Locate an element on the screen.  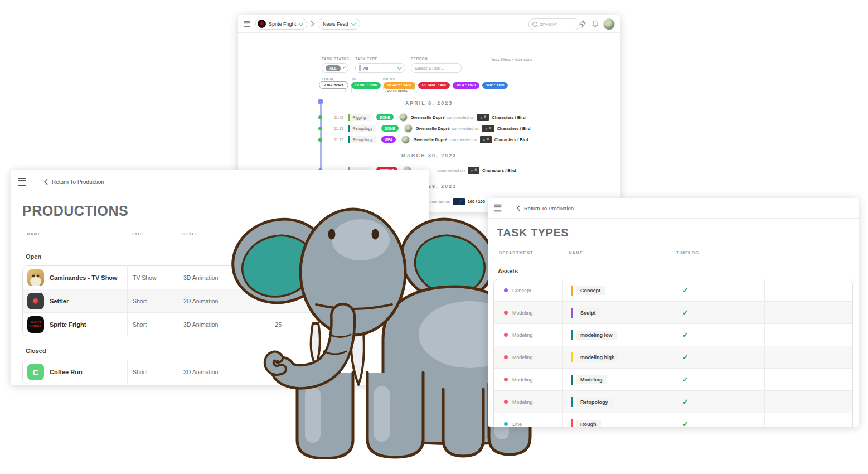
bell-icon is located at coordinates (595, 23).